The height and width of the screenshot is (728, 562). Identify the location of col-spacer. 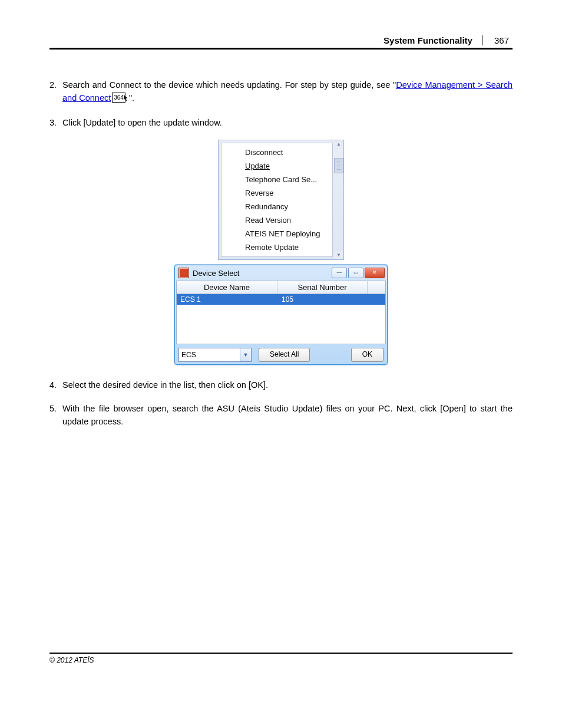
(376, 288).